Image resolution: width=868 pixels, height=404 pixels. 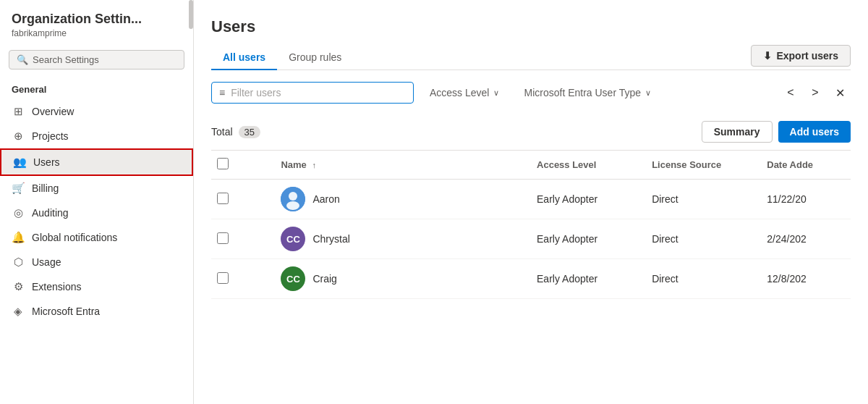 What do you see at coordinates (191, 14) in the screenshot?
I see `scroll-indicator` at bounding box center [191, 14].